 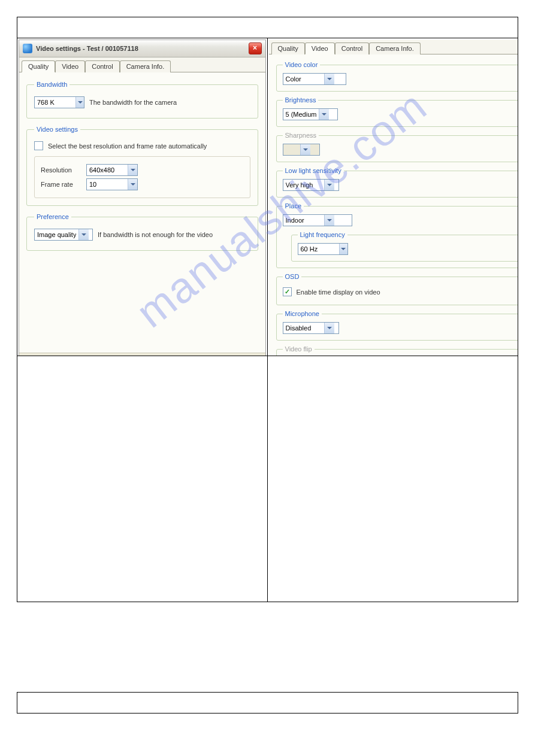 I want to click on light-frequency-legend: Light frequency, so click(x=322, y=235).